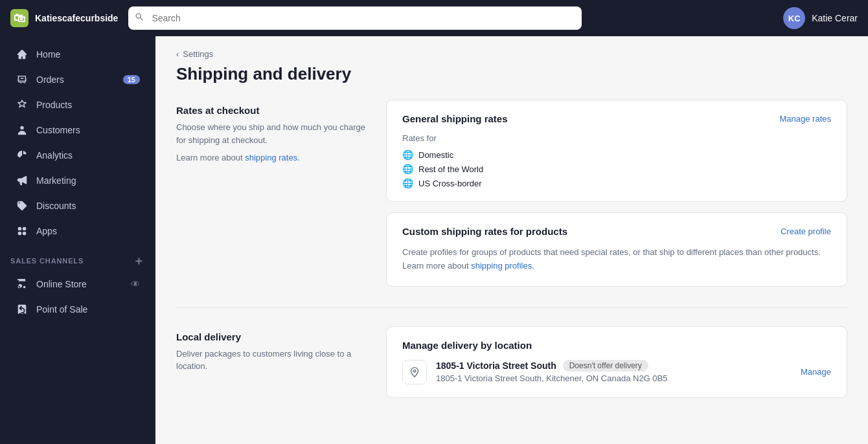  What do you see at coordinates (512, 65) in the screenshot?
I see `page-header: ‹ Settings Shipping and delivery` at bounding box center [512, 65].